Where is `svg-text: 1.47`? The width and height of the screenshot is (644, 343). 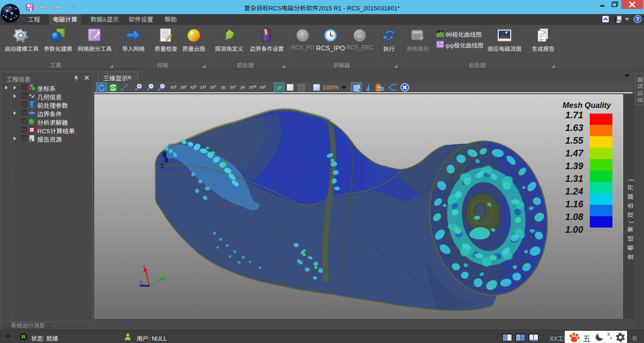 svg-text: 1.47 is located at coordinates (574, 153).